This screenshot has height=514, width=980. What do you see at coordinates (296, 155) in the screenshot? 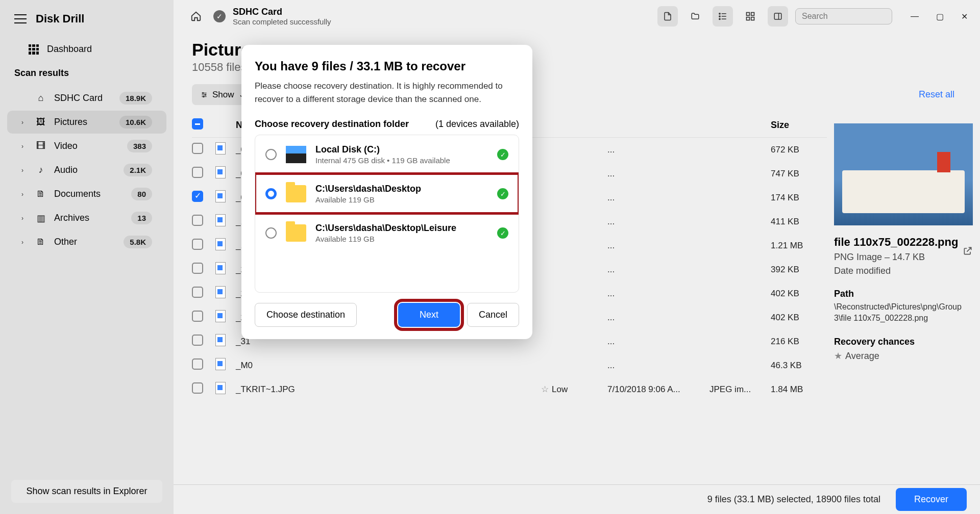
I see `disk-icon` at bounding box center [296, 155].